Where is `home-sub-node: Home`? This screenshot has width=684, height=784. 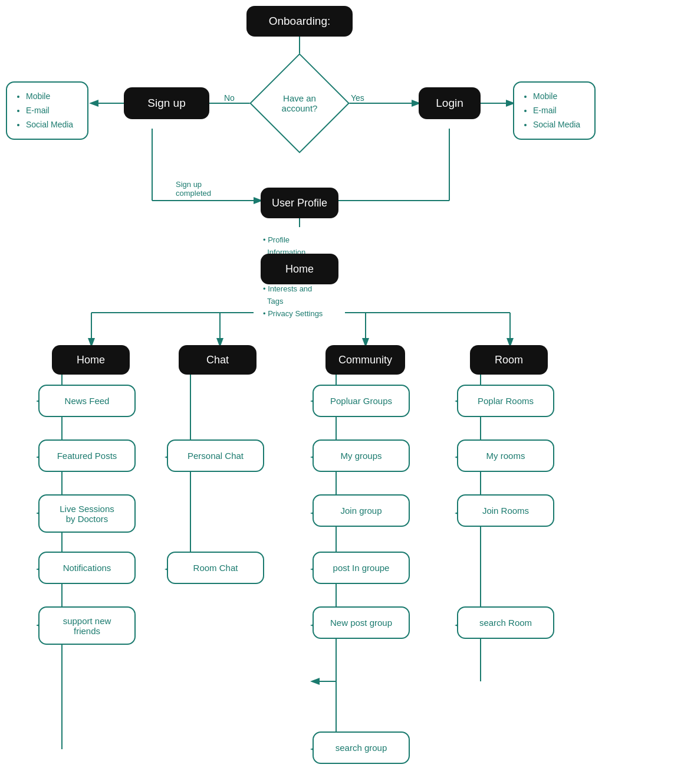 home-sub-node: Home is located at coordinates (91, 360).